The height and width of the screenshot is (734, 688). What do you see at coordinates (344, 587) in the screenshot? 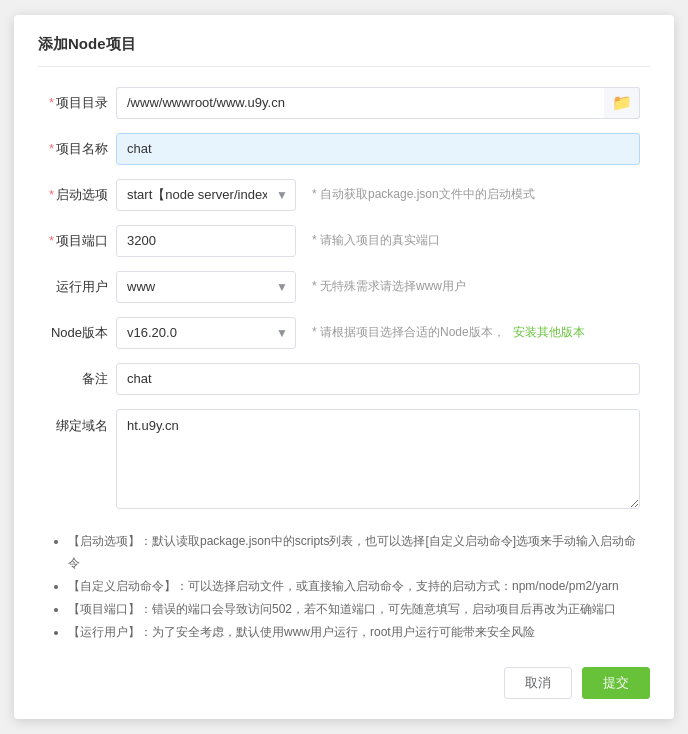
I see `notes-list: 【启动选项】：默认读取package.json中的scripts列表，也可以选择…` at bounding box center [344, 587].